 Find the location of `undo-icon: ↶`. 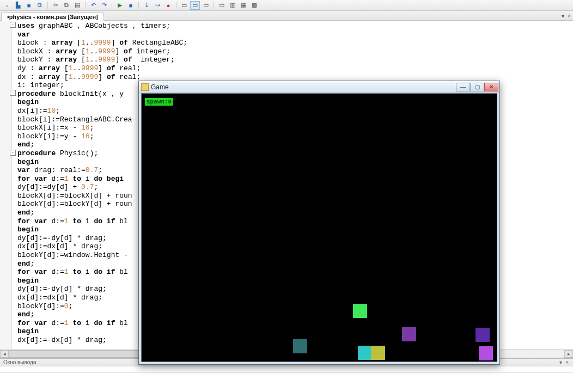

undo-icon: ↶ is located at coordinates (93, 5).